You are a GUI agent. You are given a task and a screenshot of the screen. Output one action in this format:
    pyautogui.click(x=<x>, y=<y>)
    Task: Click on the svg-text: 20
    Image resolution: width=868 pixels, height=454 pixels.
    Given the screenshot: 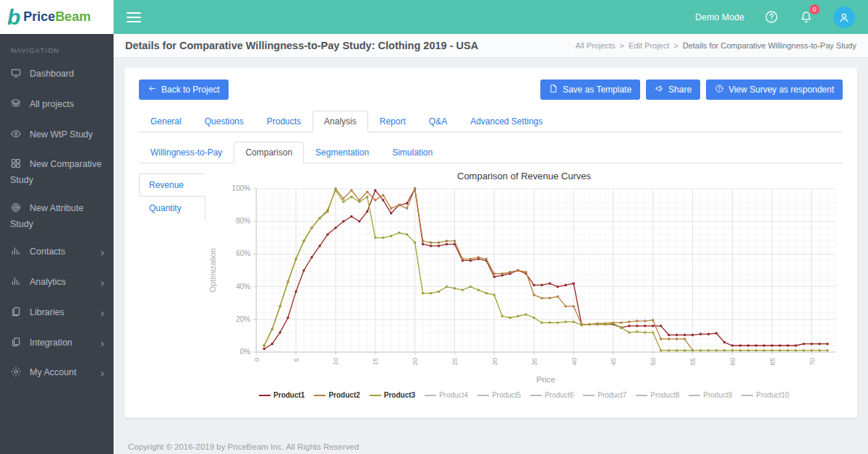 What is the action you would take?
    pyautogui.click(x=415, y=361)
    